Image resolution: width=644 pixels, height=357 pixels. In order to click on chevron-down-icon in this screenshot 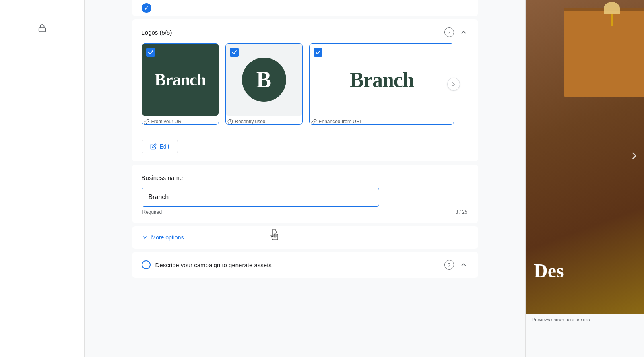, I will do `click(145, 237)`.